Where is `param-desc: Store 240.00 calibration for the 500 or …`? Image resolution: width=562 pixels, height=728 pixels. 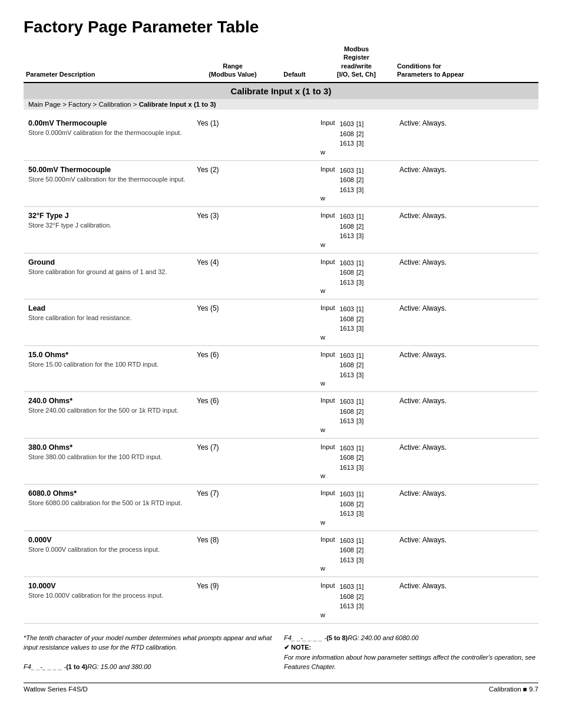
param-desc: Store 240.00 calibration for the 500 or … is located at coordinates (109, 410).